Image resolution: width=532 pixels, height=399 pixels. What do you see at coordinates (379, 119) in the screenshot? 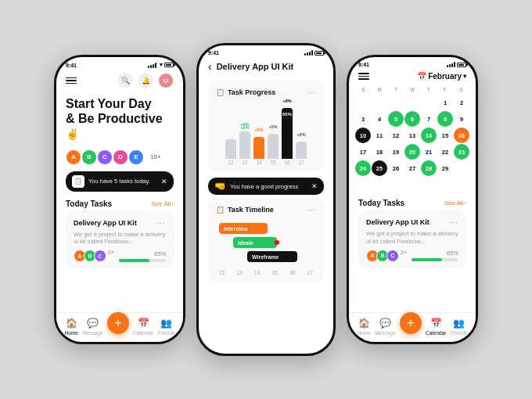
I see `cal-cell-4: 4` at bounding box center [379, 119].